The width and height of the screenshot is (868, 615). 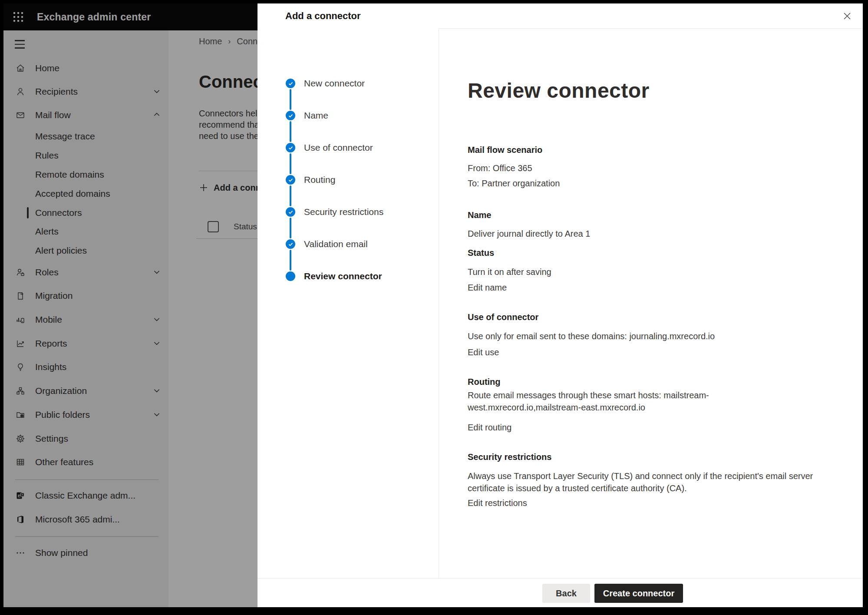 What do you see at coordinates (490, 427) in the screenshot?
I see `edit-routing-link: Edit routing` at bounding box center [490, 427].